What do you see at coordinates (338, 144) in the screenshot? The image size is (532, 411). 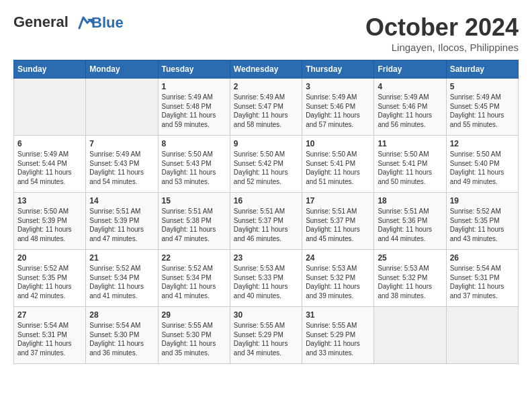 I see `day-number: 10` at bounding box center [338, 144].